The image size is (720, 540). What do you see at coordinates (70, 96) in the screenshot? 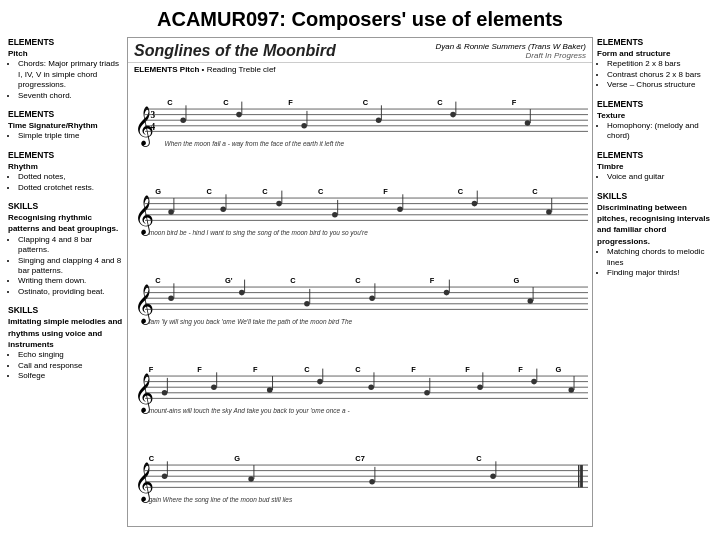
I see `list-item: Seventh chord.` at bounding box center [70, 96].